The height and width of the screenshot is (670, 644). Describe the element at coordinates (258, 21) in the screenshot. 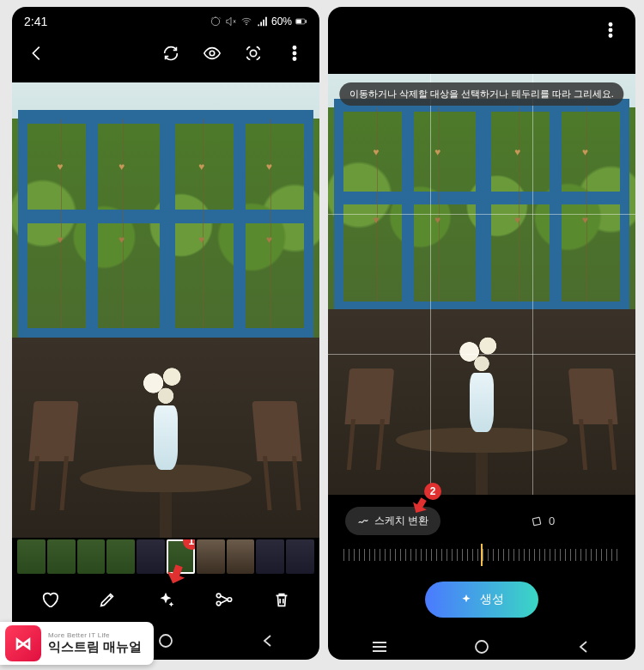

I see `status-icons: 60%` at that location.